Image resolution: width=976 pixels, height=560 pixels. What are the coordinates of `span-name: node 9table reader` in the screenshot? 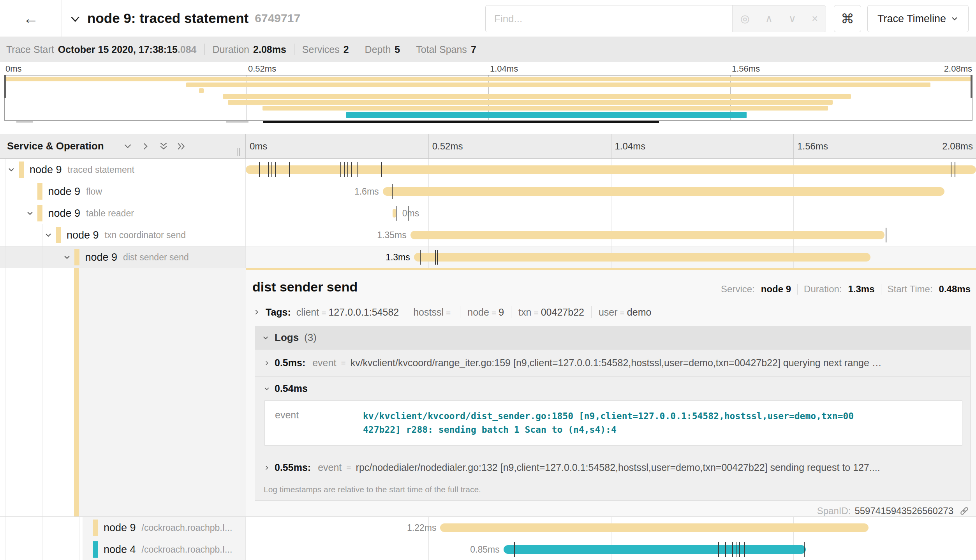 It's located at (91, 213).